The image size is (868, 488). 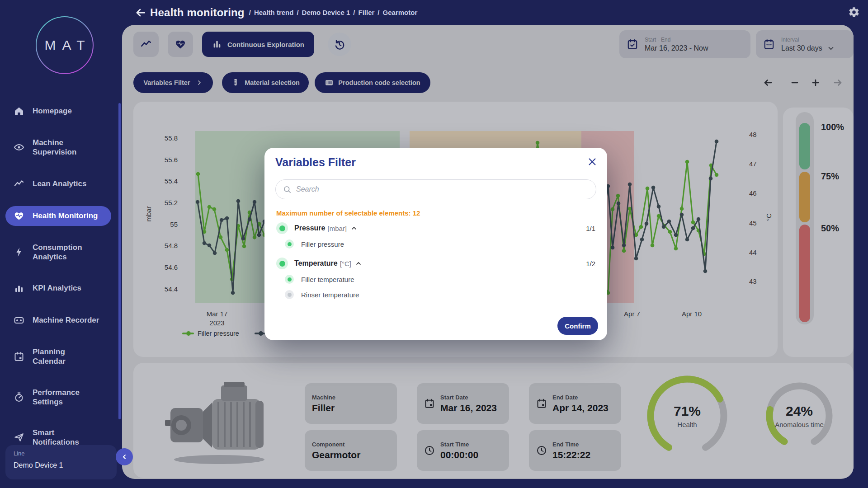 What do you see at coordinates (59, 320) in the screenshot?
I see `sidebar-item-machine-recorder: Machine Recorder` at bounding box center [59, 320].